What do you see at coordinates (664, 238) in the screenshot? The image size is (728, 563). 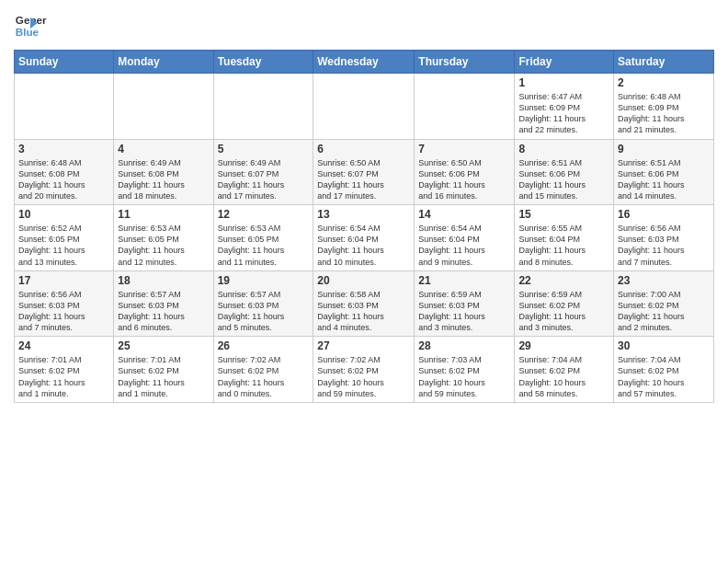 I see `calendar-cell: 16Sunrise: 6:56 AM Sunset: 6:03 PM Dayli…` at bounding box center [664, 238].